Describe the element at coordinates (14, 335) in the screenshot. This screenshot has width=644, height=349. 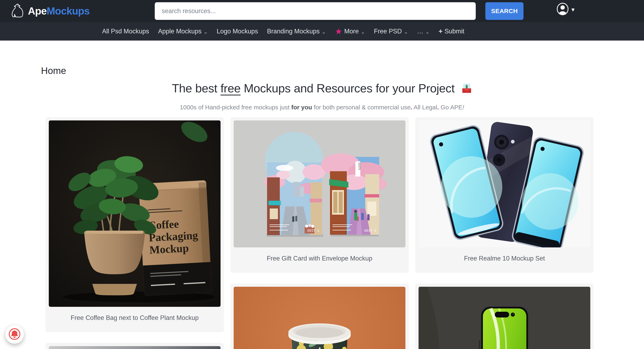
I see `notification-bell-button` at that location.